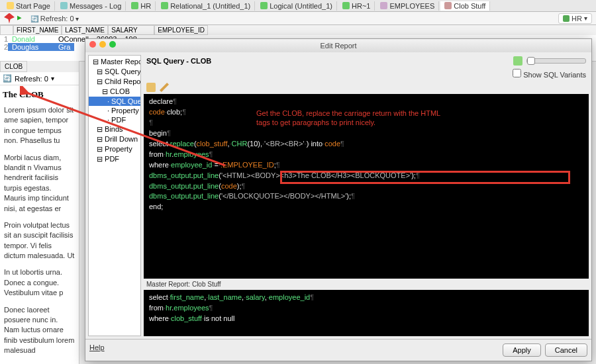 Image resolution: width=596 pixels, height=364 pixels. Describe the element at coordinates (131, 30) in the screenshot. I see `col-salary: SALARY` at that location.